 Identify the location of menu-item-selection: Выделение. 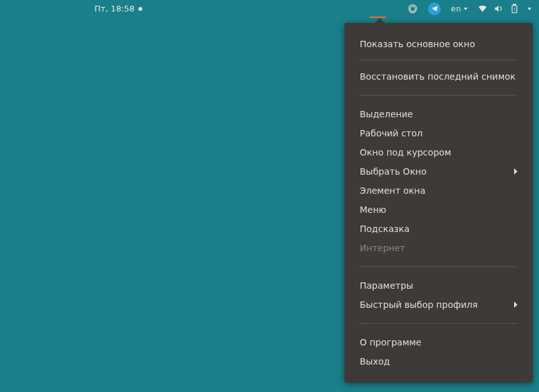
(439, 114).